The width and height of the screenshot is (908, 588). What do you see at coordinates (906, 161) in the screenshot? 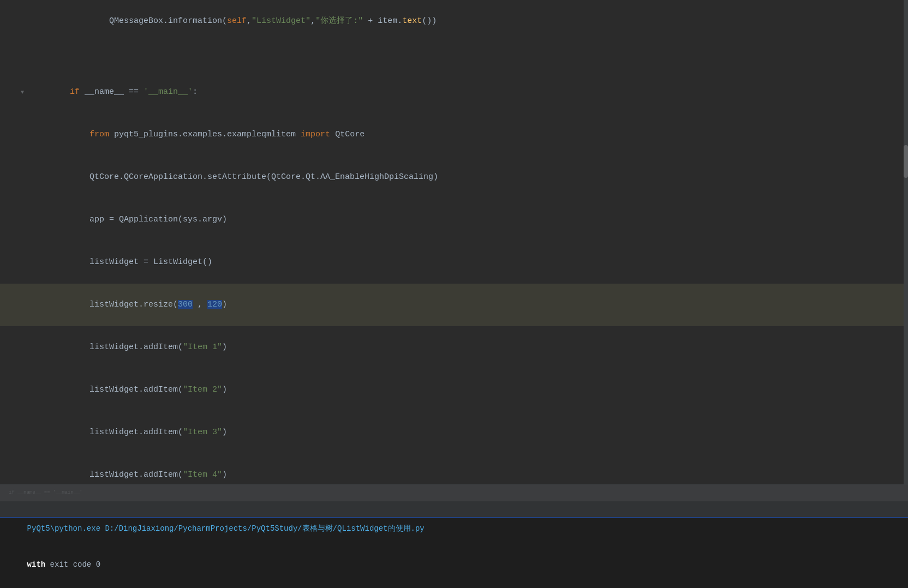
I see `scrollbar-thumb` at bounding box center [906, 161].